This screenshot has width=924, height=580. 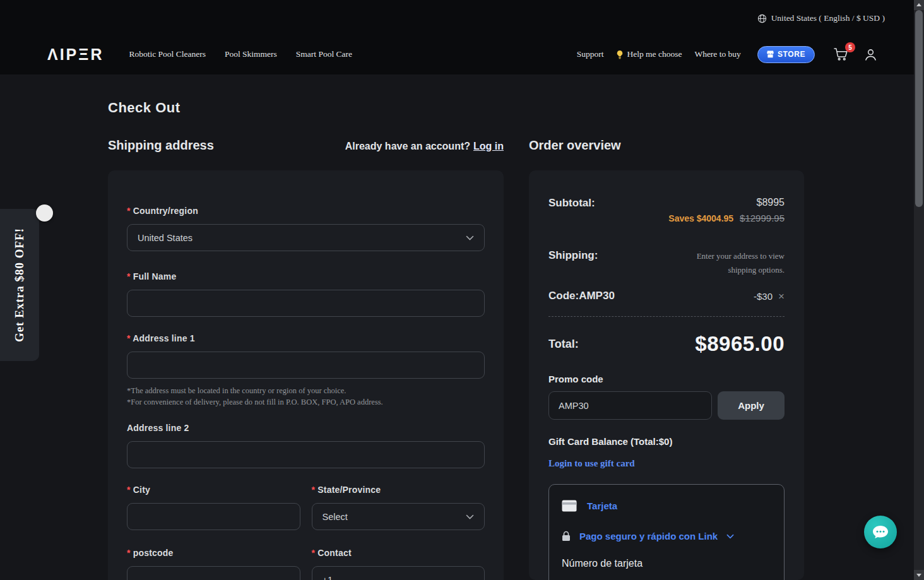 What do you see at coordinates (666, 506) in the screenshot?
I see `payment-method-card: Tarjeta` at bounding box center [666, 506].